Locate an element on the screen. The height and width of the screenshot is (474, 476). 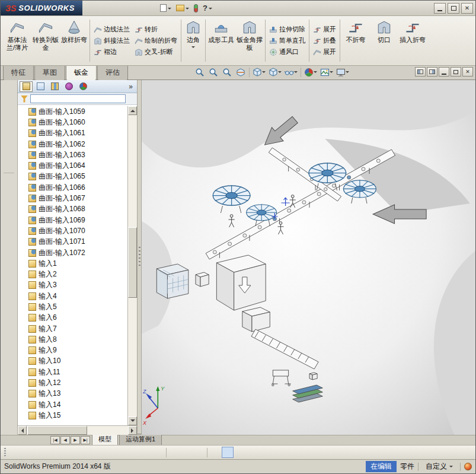
tree-item-input: 输入6 is located at coordinates (74, 318).